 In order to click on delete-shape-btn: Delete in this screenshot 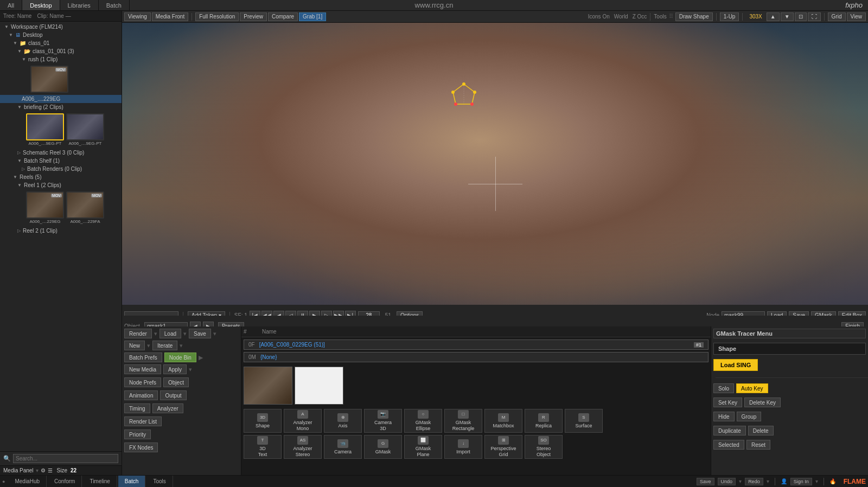, I will do `click(761, 431)`.